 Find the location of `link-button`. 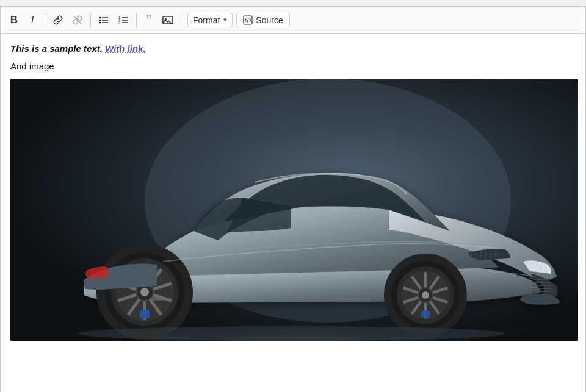

link-button is located at coordinates (58, 20).